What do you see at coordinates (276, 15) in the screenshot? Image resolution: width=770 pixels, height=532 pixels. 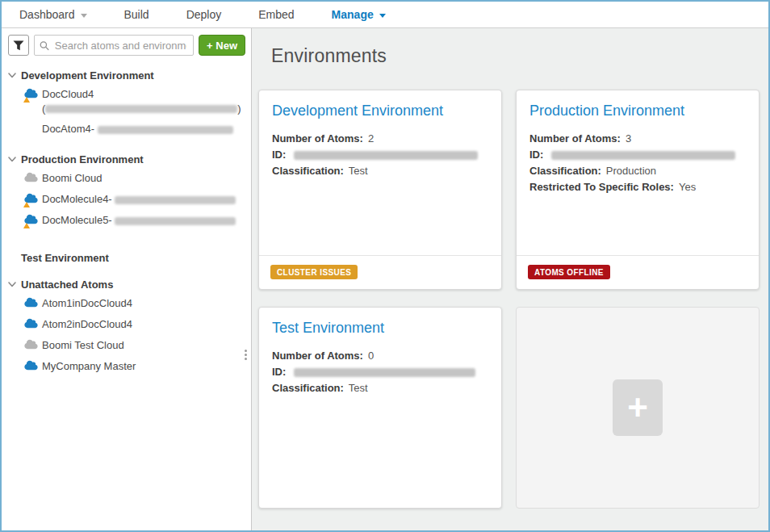 I see `nav-embed-label: Embed` at bounding box center [276, 15].